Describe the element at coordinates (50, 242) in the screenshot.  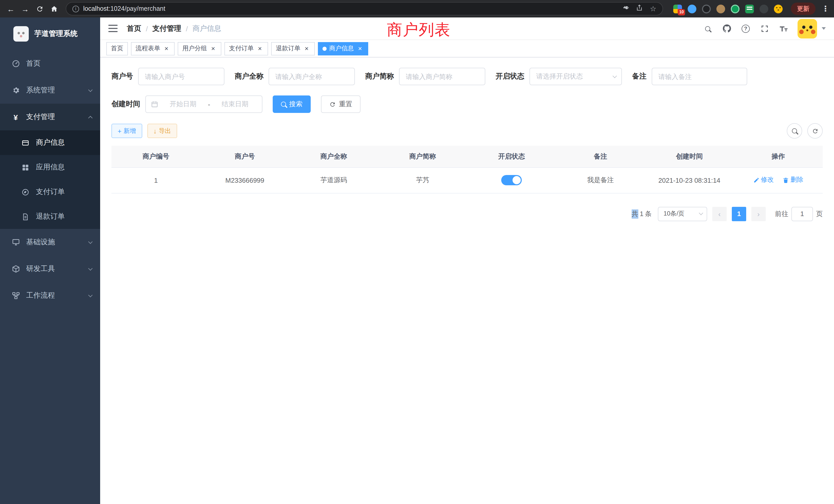
I see `sidebar-item-infrastructure: 基础设施` at that location.